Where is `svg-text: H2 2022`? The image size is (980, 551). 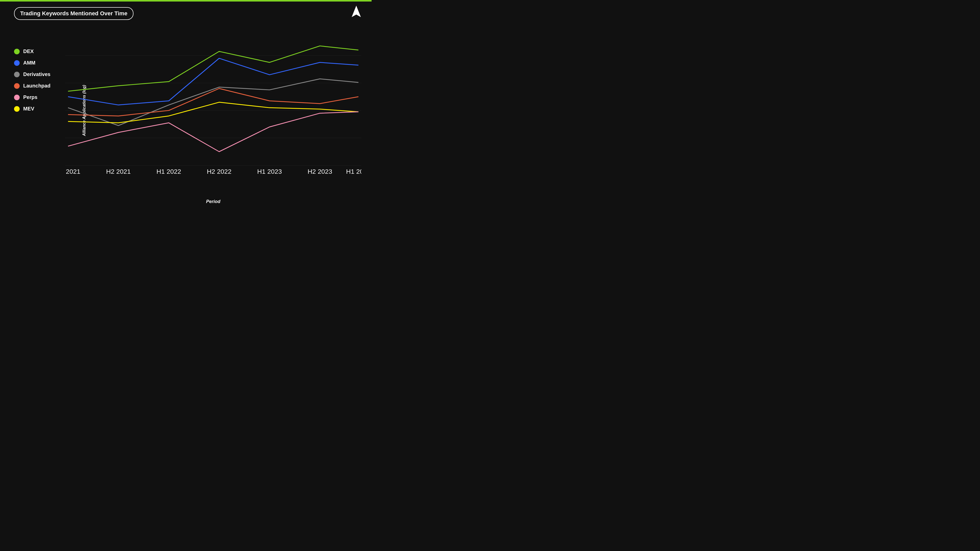
svg-text: H2 2022 is located at coordinates (219, 171).